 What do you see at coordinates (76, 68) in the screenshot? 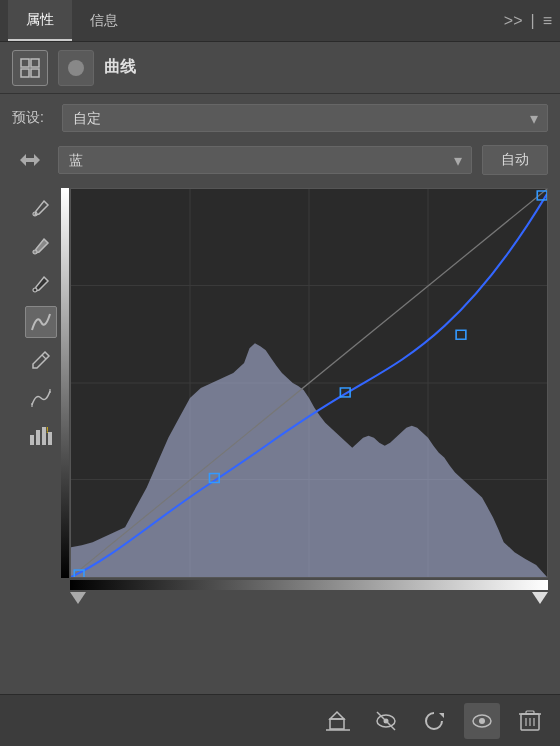
I see `circle-icon-btn` at bounding box center [76, 68].